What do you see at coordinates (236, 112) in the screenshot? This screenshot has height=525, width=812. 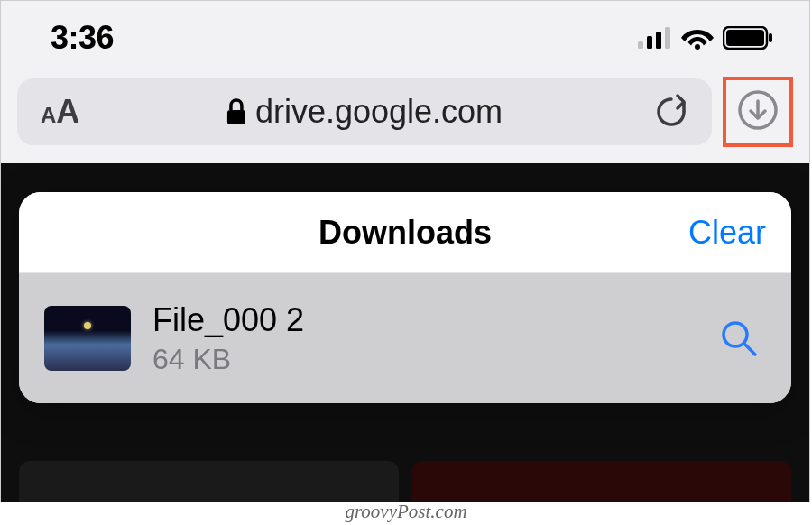 I see `lock-icon` at bounding box center [236, 112].